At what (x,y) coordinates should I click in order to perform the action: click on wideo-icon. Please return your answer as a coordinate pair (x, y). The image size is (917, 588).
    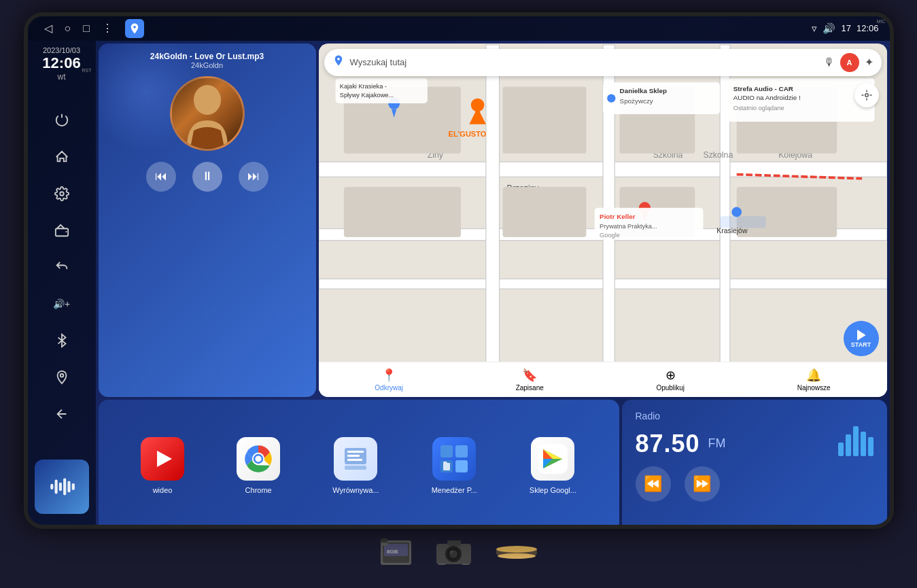
    Looking at the image, I should click on (162, 459).